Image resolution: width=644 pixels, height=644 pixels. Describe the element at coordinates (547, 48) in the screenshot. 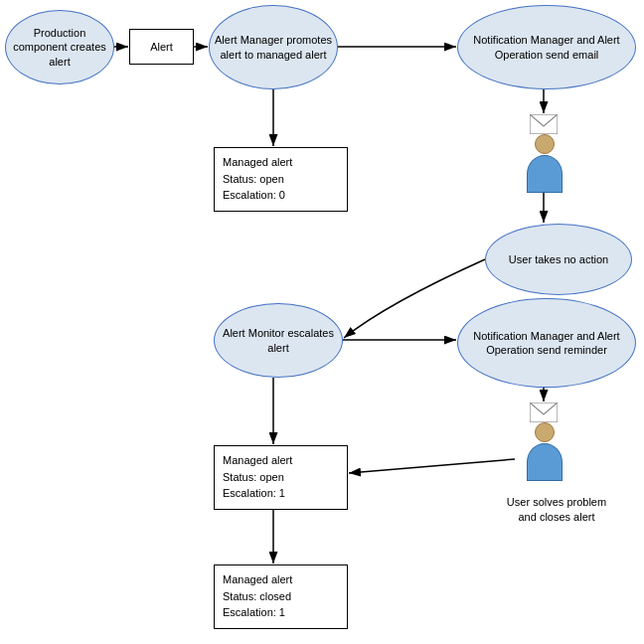

I see `notification-email-node: Notification Manager and Alert Operation…` at that location.